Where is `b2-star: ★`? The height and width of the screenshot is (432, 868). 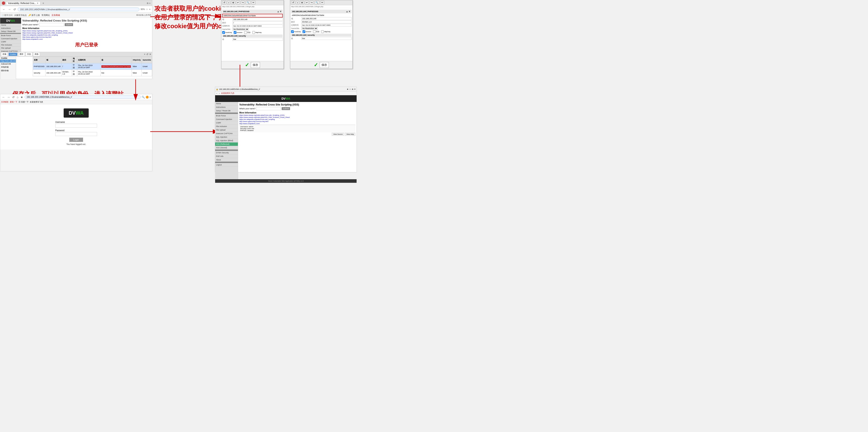 b2-star: ★ is located at coordinates (22, 97).